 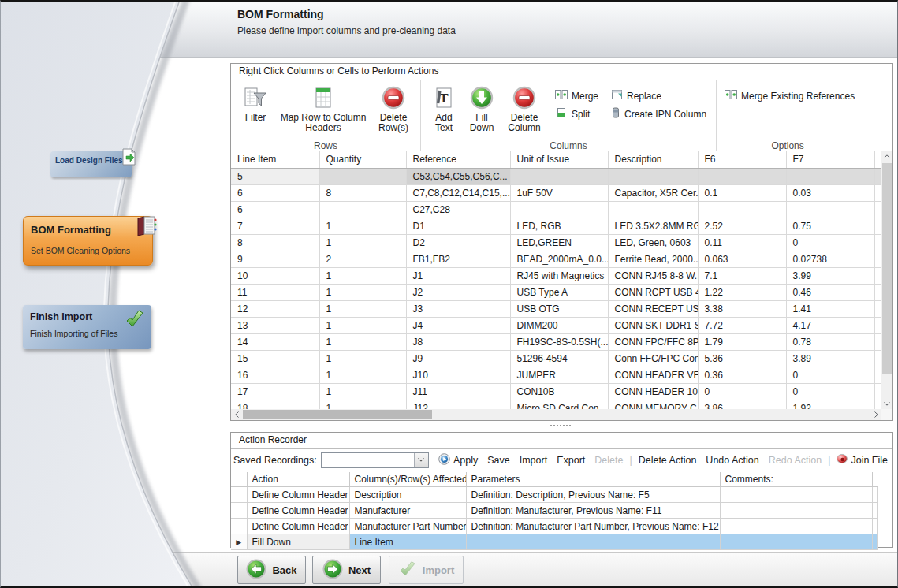 What do you see at coordinates (742, 309) in the screenshot?
I see `bom-cell: 3.38` at bounding box center [742, 309].